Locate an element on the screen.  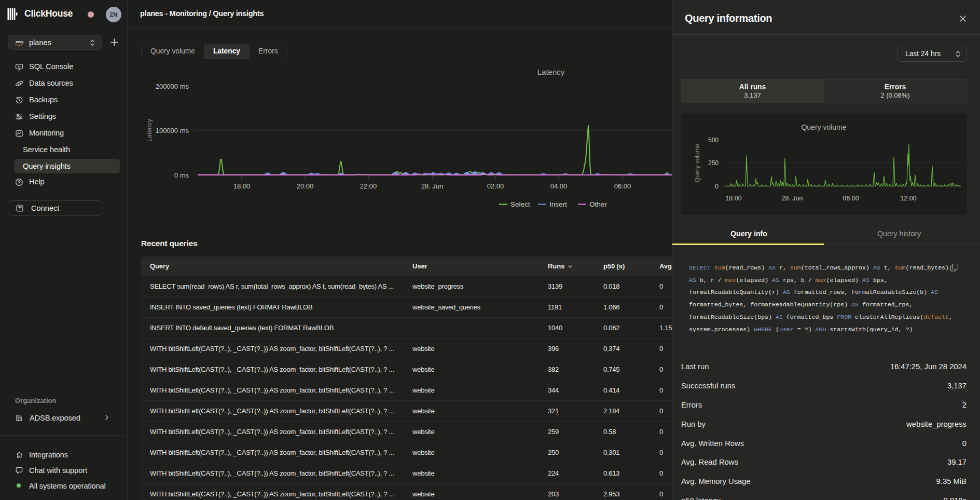
svg-text: 0 ms is located at coordinates (182, 175).